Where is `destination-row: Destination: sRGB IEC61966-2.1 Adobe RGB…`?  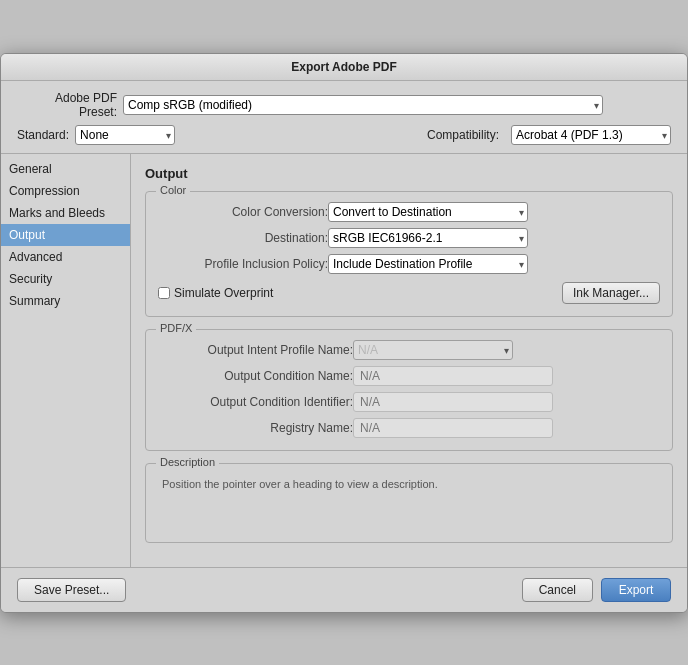 destination-row: Destination: sRGB IEC61966-2.1 Adobe RGB… is located at coordinates (409, 238).